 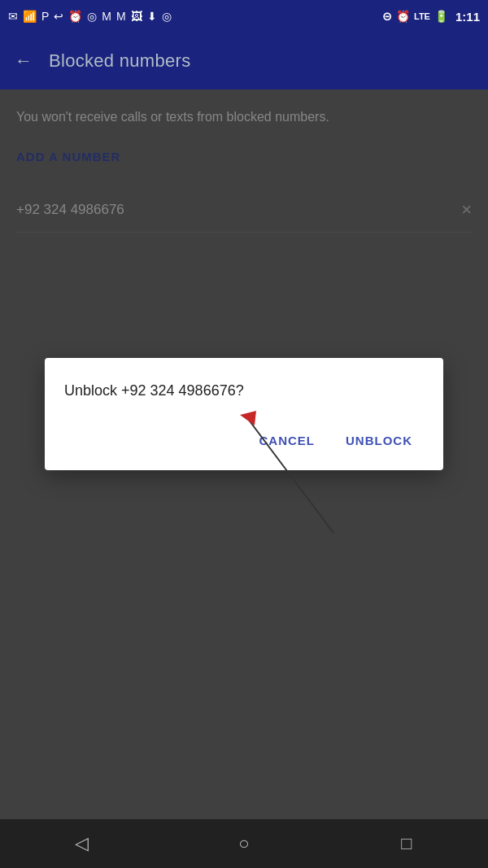 What do you see at coordinates (13, 16) in the screenshot?
I see `messenger-icon: ✉` at bounding box center [13, 16].